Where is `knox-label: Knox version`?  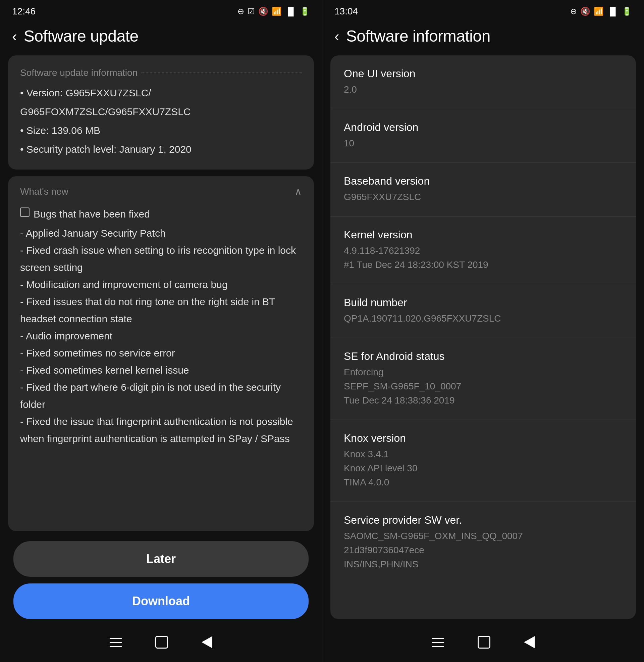 knox-label: Knox version is located at coordinates (483, 438).